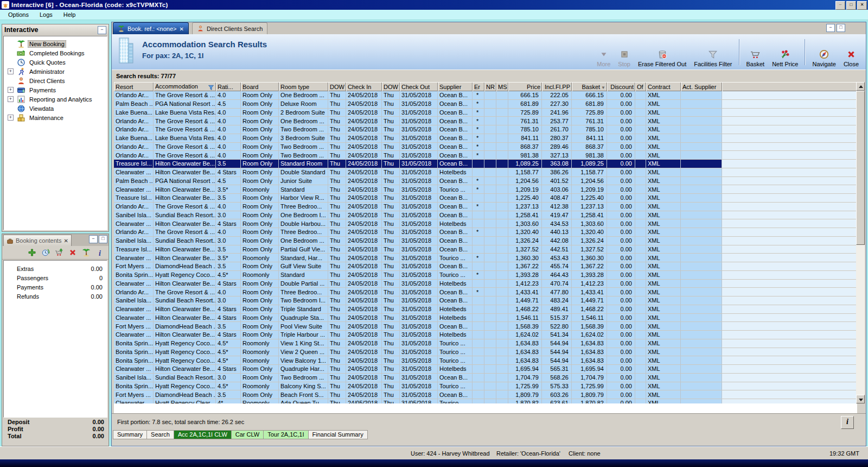  What do you see at coordinates (18, 15) in the screenshot?
I see `menu-item-options: Options` at bounding box center [18, 15].